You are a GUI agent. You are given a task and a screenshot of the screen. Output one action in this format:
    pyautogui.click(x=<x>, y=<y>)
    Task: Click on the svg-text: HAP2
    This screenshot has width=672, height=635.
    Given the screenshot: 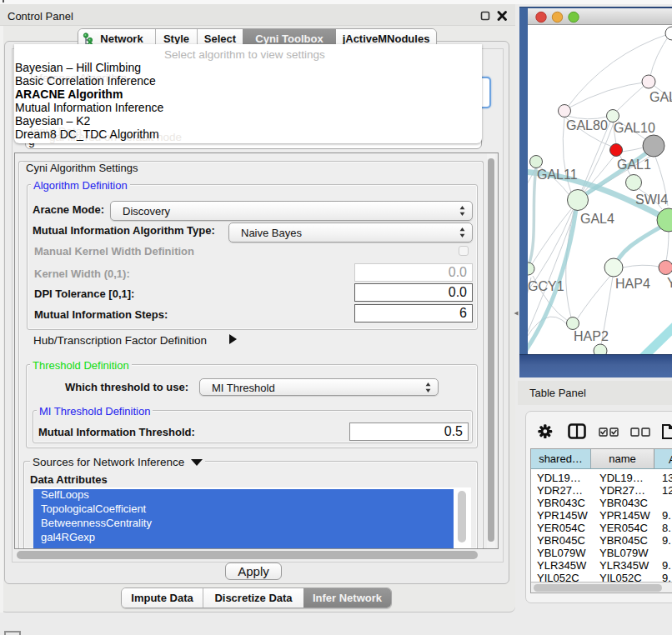 What is the action you would take?
    pyautogui.click(x=591, y=337)
    